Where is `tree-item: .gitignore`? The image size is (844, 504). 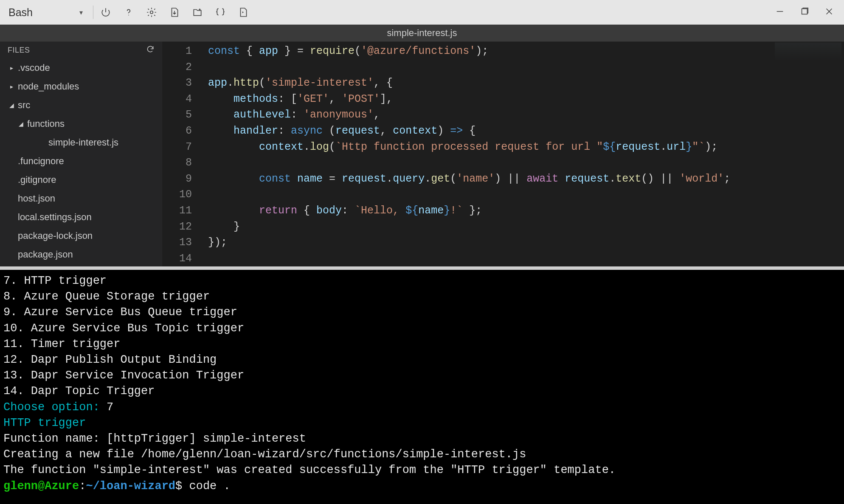 tree-item: .gitignore is located at coordinates (81, 180).